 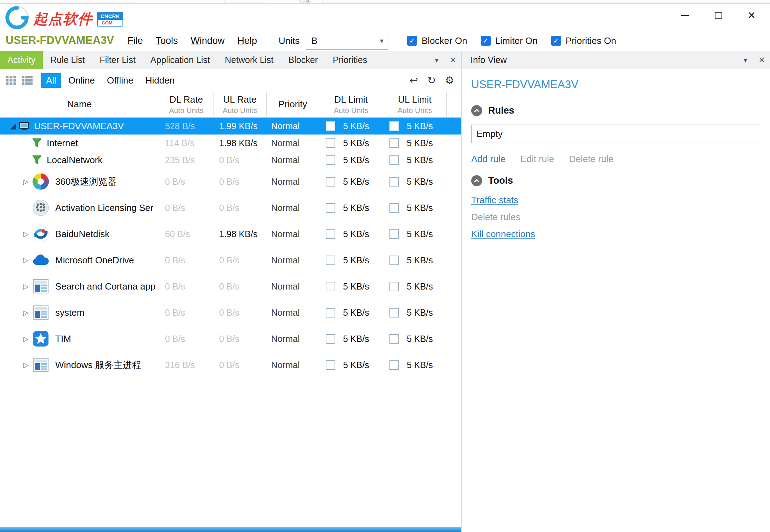 What do you see at coordinates (249, 60) in the screenshot?
I see `tab-network-list: Network List` at bounding box center [249, 60].